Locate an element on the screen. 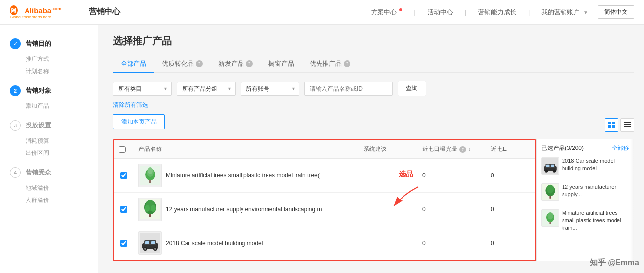  impressions-info-icon: ? is located at coordinates (463, 149).